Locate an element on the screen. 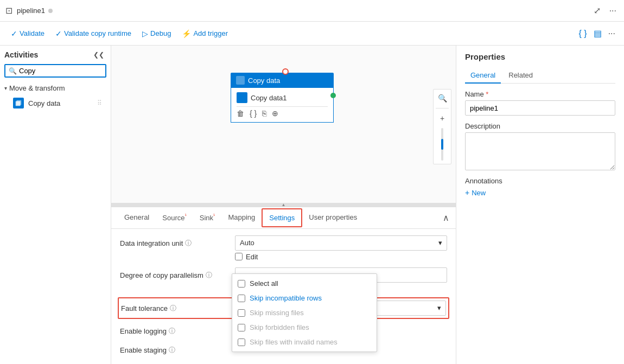 The height and width of the screenshot is (364, 624). activity-copy-data: Copy data ⠿ is located at coordinates (58, 103).